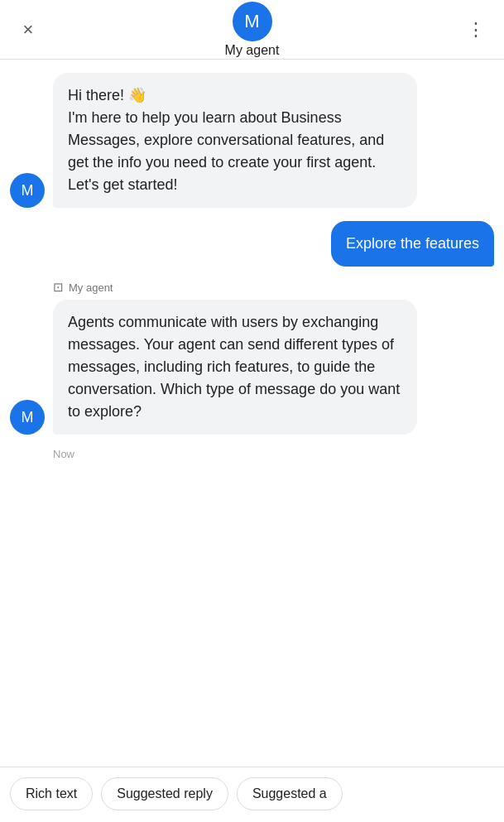 This screenshot has width=504, height=822. Describe the element at coordinates (252, 50) in the screenshot. I see `page-title: My agent` at that location.